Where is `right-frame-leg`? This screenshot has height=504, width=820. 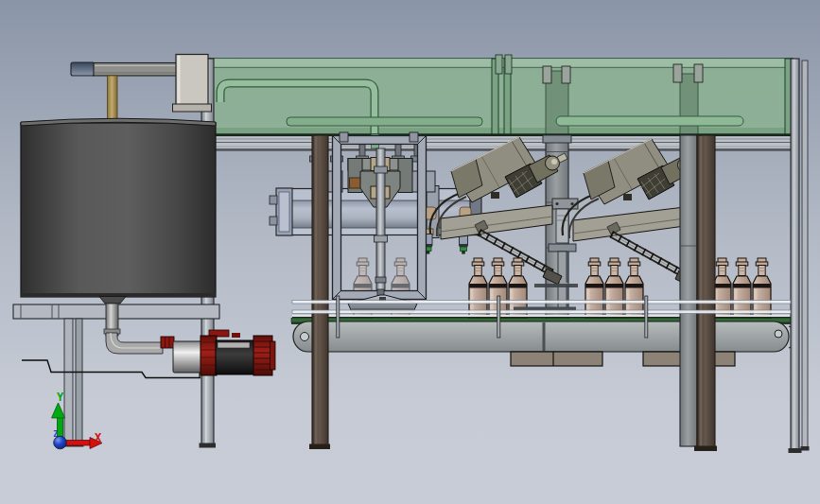
right-frame-leg is located at coordinates (795, 255).